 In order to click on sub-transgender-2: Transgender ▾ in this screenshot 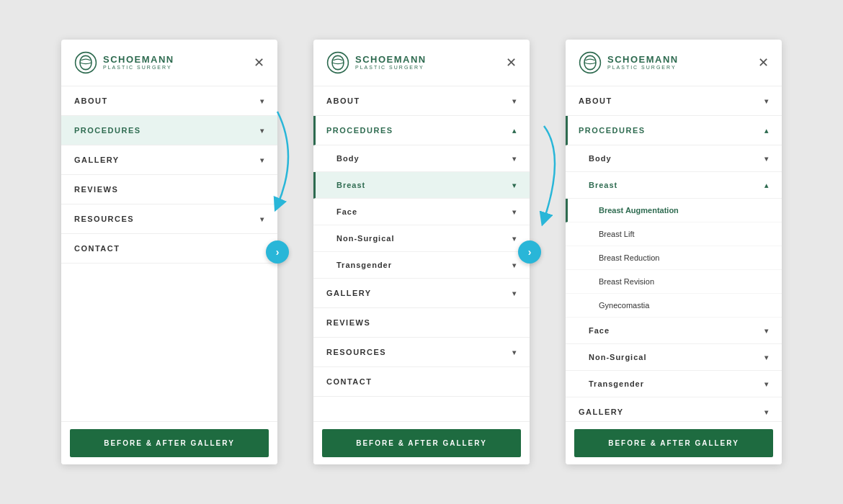, I will do `click(422, 265)`.